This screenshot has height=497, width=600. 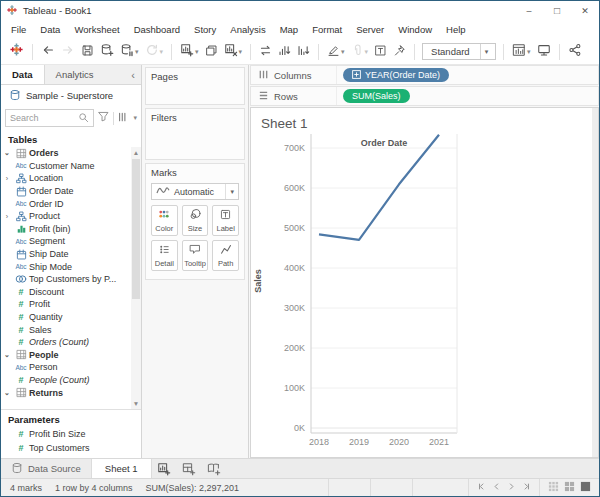 I want to click on fit-dropdown: Standard▾, so click(x=459, y=52).